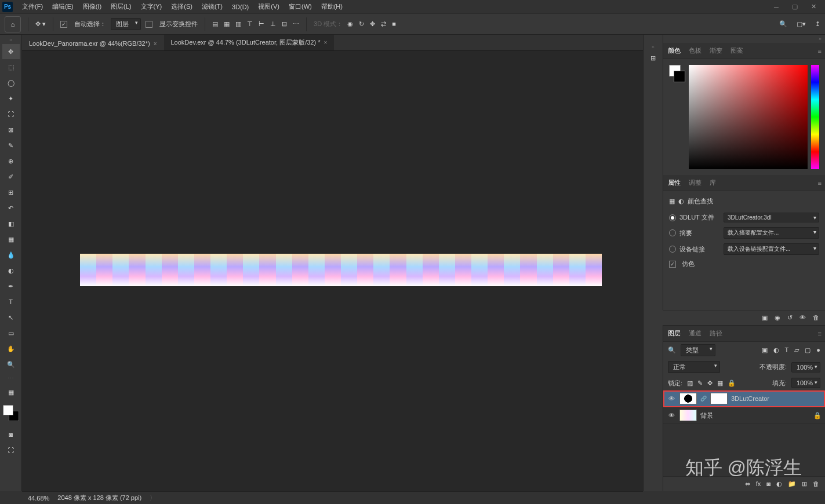 Image resolution: width=825 pixels, height=504 pixels. Describe the element at coordinates (121, 7) in the screenshot. I see `menu-layer: 图层(L)` at that location.